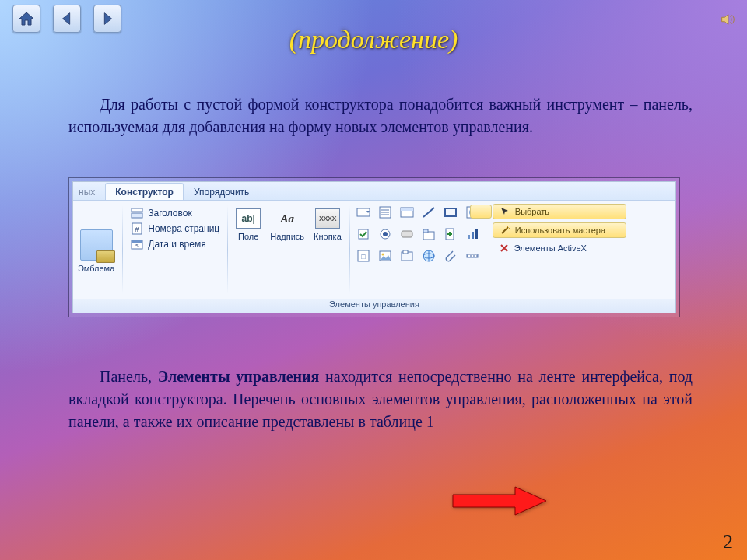 Image resolution: width=747 pixels, height=560 pixels. Describe the element at coordinates (374, 40) in the screenshot. I see `slide-title: (продолжение)` at that location.